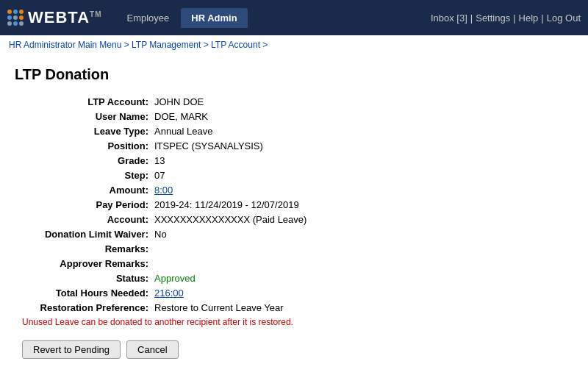 Image resolution: width=588 pixels, height=375 pixels. Describe the element at coordinates (219, 307) in the screenshot. I see `field-value-14: Restore to Current Leave Year` at that location.